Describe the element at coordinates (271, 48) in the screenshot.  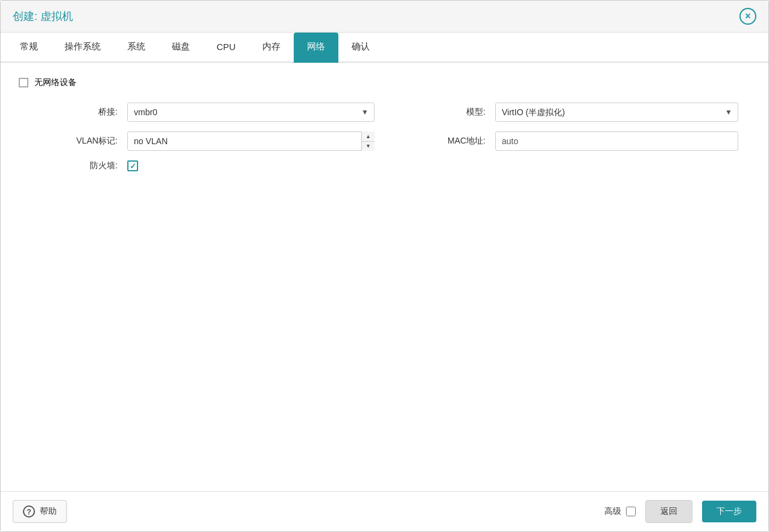
I see `tab-memory: 内存` at that location.